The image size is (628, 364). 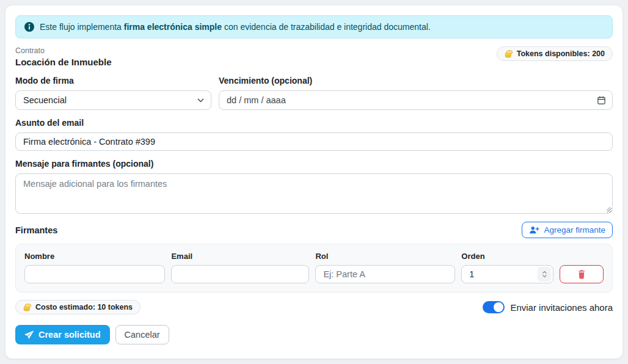 What do you see at coordinates (314, 194) in the screenshot?
I see `signers-message-textarea` at bounding box center [314, 194].